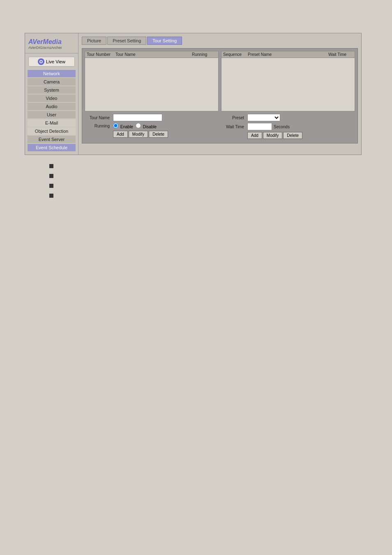 The height and width of the screenshot is (555, 392). Describe the element at coordinates (159, 134) in the screenshot. I see `delete-tour-button: Delete` at that location.